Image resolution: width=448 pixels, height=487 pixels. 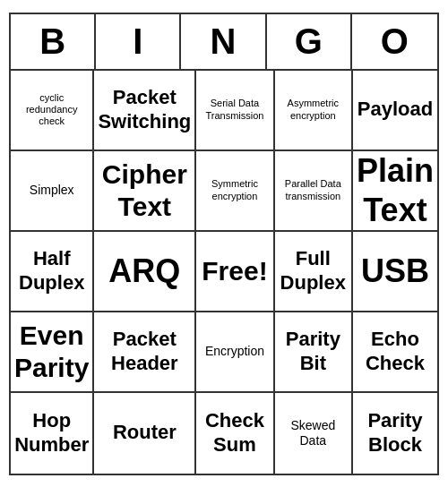 What do you see at coordinates (235, 272) in the screenshot?
I see `bingo-cell: Free!` at bounding box center [235, 272].